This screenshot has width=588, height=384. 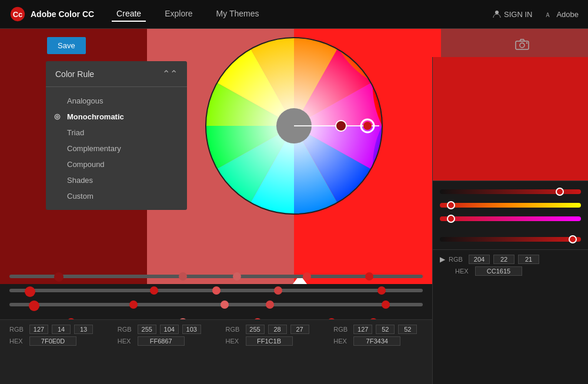 I want to click on color-rule-list: Analogous Monochromatic Triad Complement…, so click(x=116, y=148).